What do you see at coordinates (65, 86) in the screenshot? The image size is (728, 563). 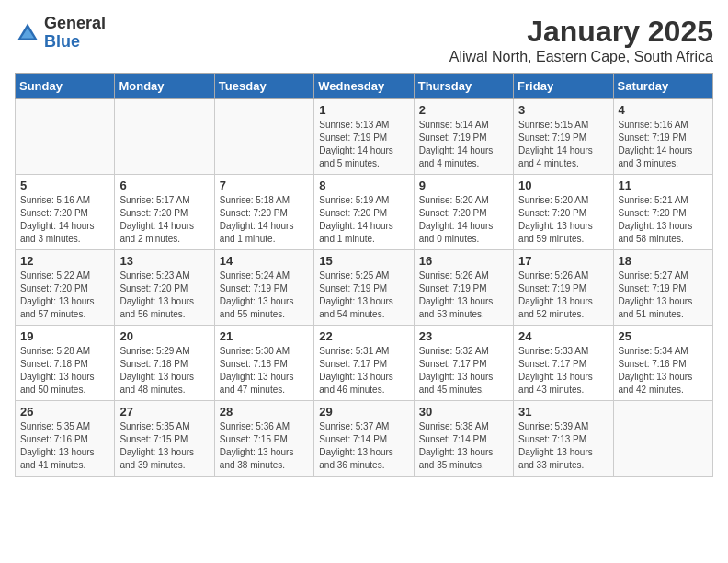 I see `weekday-header: Sunday` at bounding box center [65, 86].